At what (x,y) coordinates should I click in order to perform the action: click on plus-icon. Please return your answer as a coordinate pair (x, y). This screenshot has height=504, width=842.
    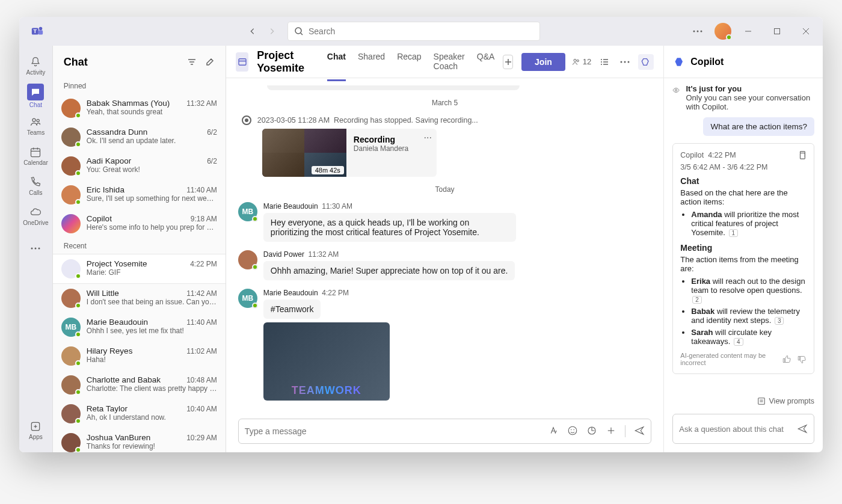
    Looking at the image, I should click on (611, 431).